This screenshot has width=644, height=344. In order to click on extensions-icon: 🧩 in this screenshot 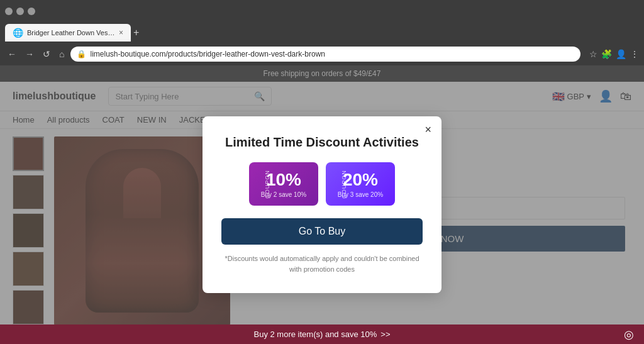, I will do `click(606, 54)`.